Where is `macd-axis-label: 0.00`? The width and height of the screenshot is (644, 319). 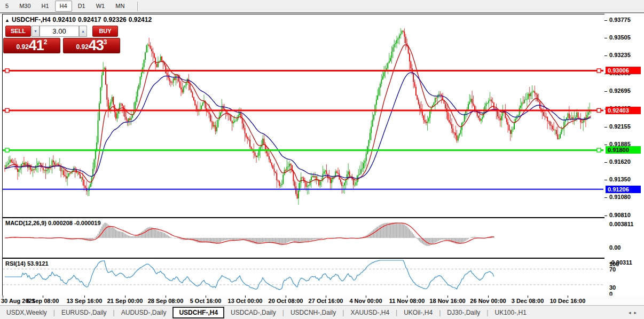 macd-axis-label: 0.00 is located at coordinates (615, 248).